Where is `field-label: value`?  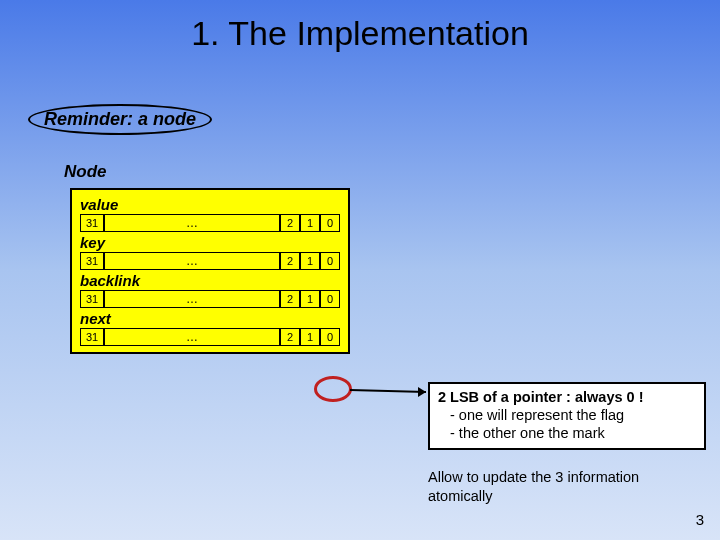 field-label: value is located at coordinates (210, 204).